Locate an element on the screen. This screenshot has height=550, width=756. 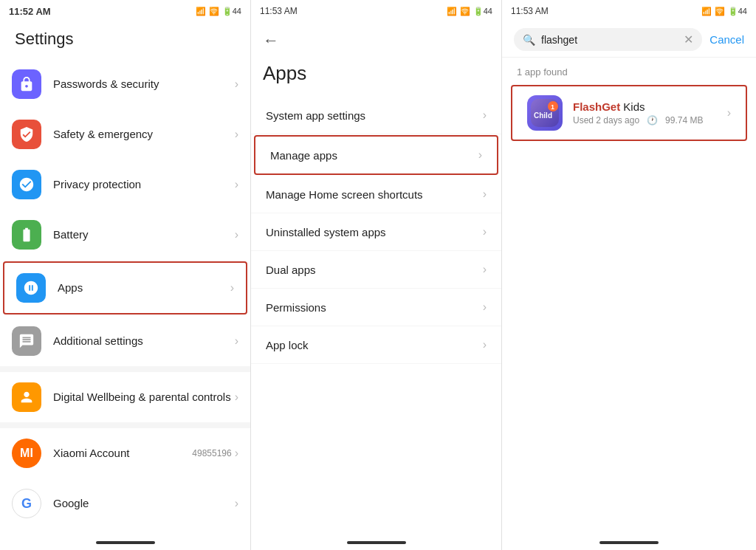
app-lock-chevron: › is located at coordinates (484, 345).